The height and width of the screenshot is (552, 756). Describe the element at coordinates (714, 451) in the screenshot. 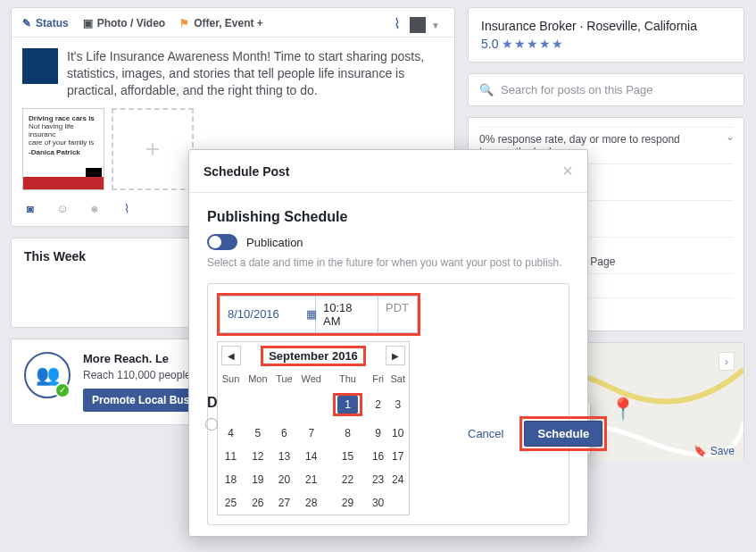

I see `map-save-link: 🔖 Save` at that location.